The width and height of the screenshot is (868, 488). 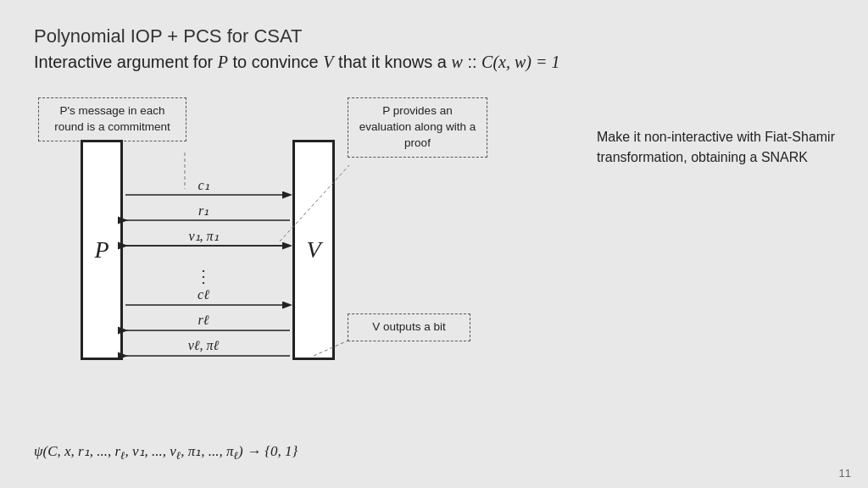 What do you see at coordinates (845, 473) in the screenshot?
I see `page-number: 11` at bounding box center [845, 473].